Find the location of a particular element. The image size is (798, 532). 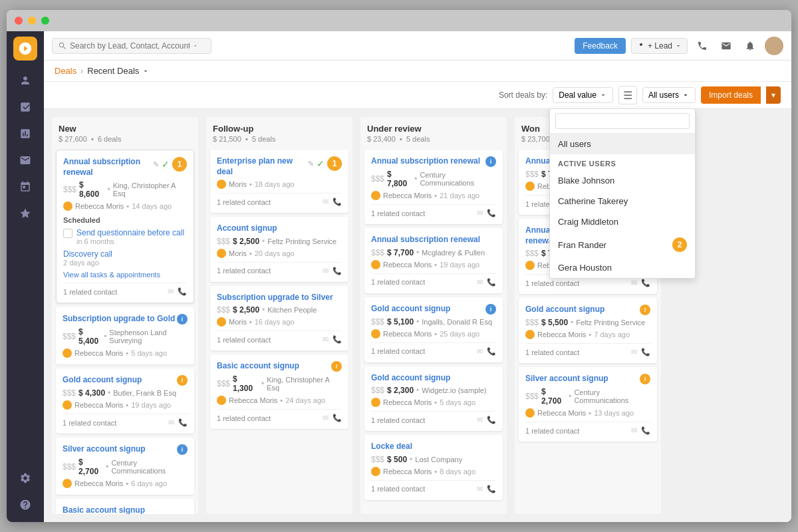

phone-card-icon-locke: 📞 is located at coordinates (491, 489).